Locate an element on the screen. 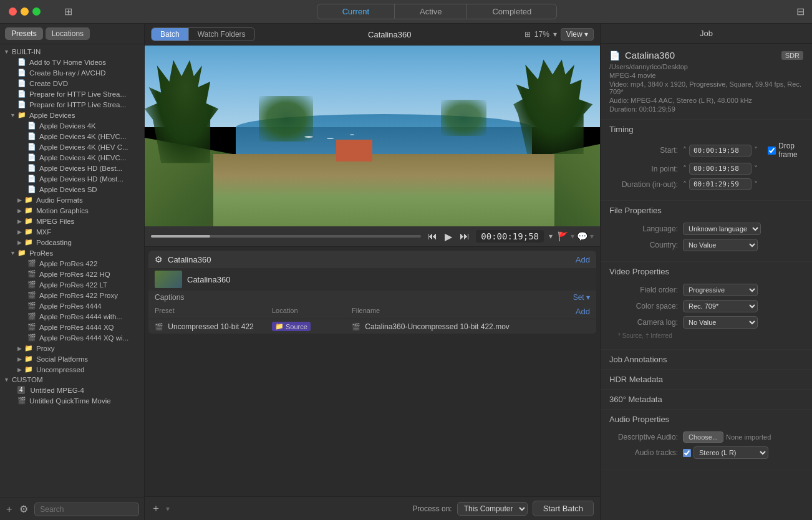  sidebar-item-apple-4k-hevc1: 📄 Apple Devices 4K (HEVC... is located at coordinates (72, 136).